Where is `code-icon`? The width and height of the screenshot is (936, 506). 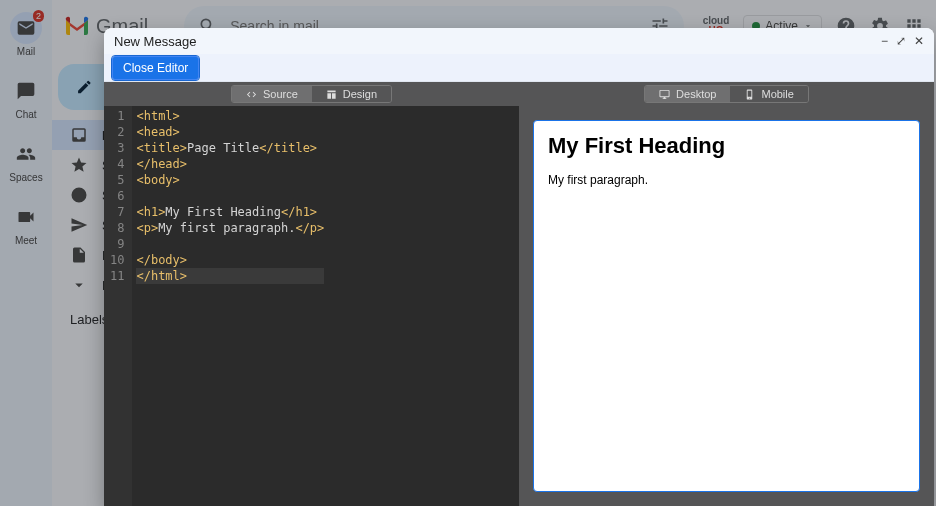
code-icon is located at coordinates (252, 94).